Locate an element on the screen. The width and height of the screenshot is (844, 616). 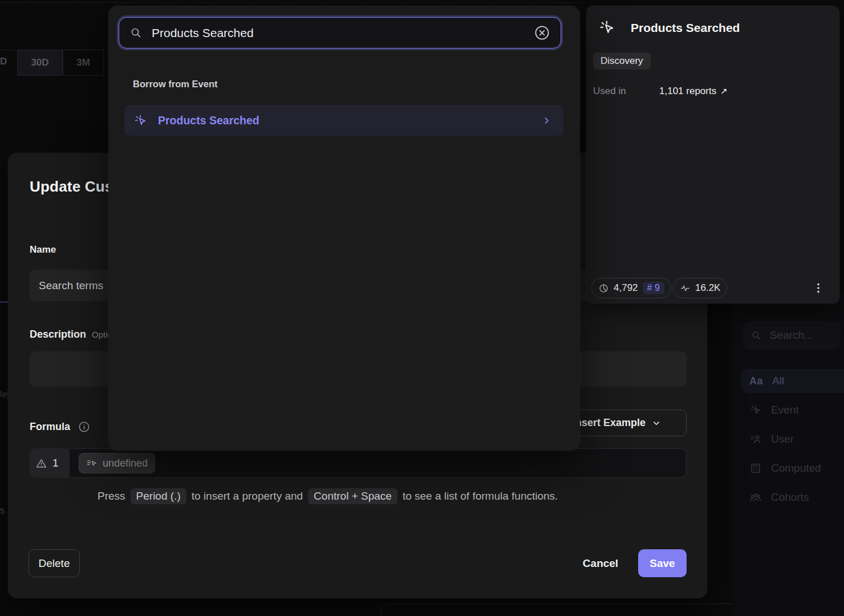
event-details-card: Products Searched Discovery Used in 1,10… is located at coordinates (713, 155).